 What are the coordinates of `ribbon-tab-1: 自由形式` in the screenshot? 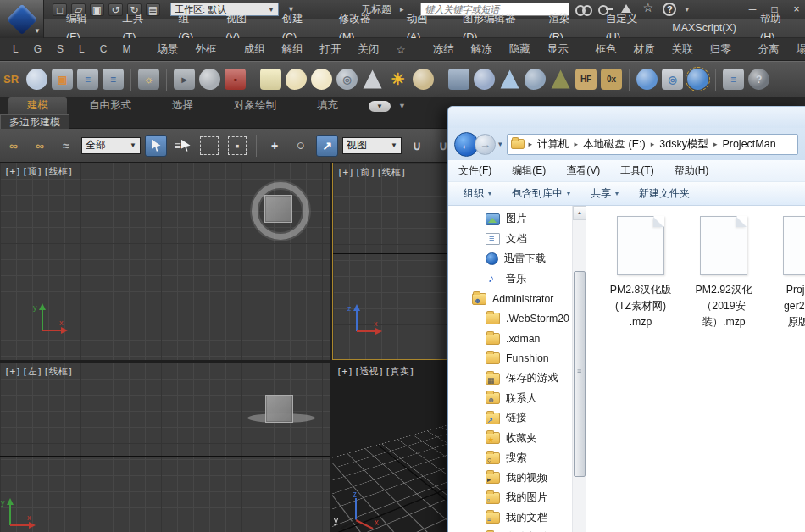 It's located at (110, 106).